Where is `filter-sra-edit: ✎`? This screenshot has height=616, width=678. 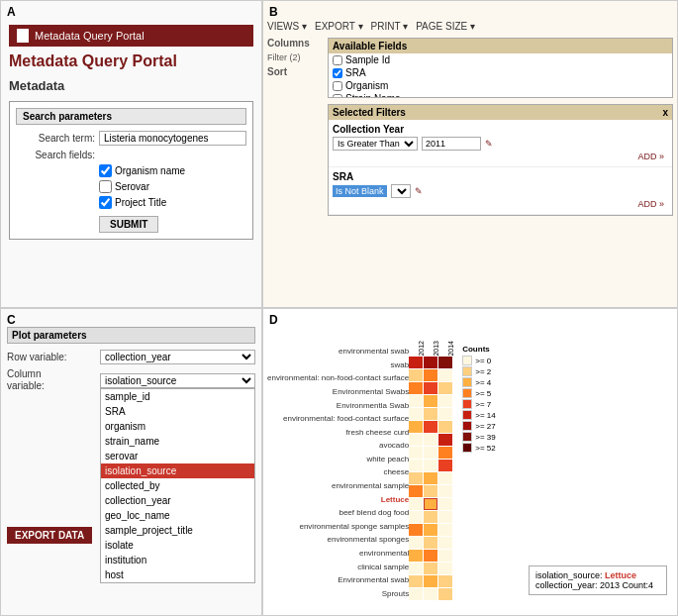 filter-sra-edit: ✎ is located at coordinates (419, 191).